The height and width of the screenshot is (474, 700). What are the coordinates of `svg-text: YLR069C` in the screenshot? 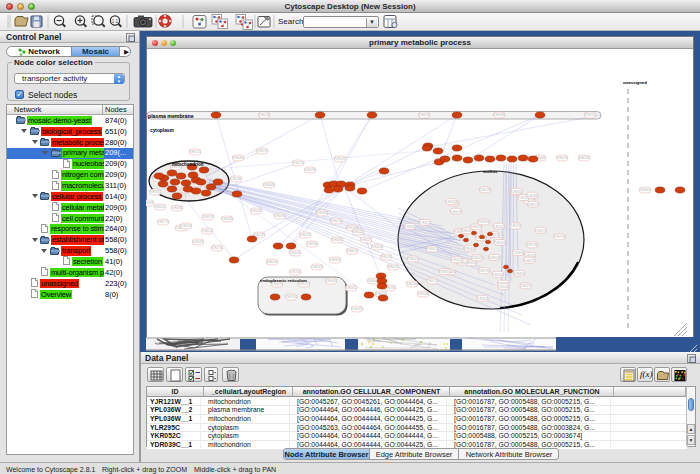 It's located at (484, 222).